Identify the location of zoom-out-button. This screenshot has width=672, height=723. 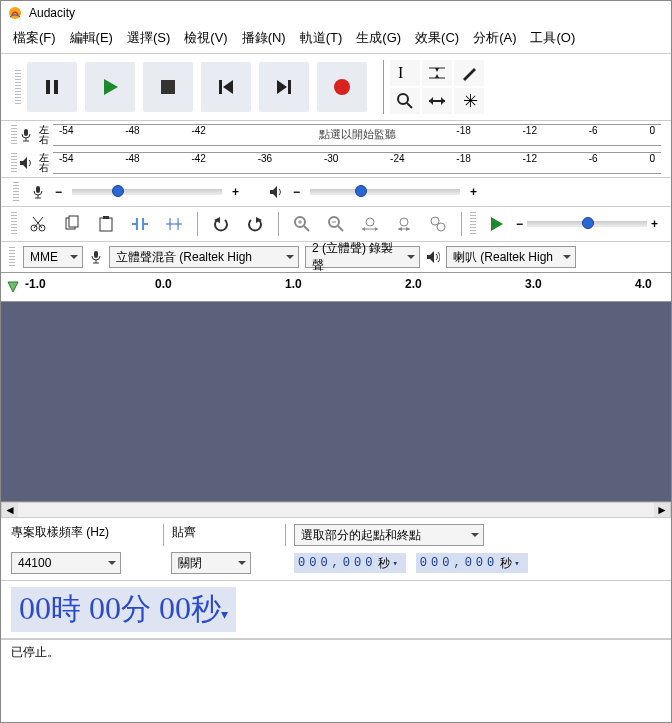
(336, 224).